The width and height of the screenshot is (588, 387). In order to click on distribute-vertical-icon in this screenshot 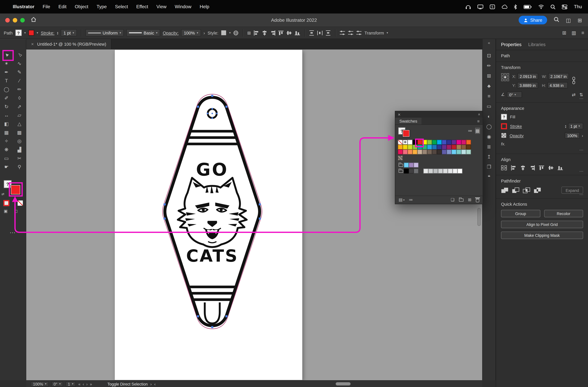, I will do `click(312, 33)`.